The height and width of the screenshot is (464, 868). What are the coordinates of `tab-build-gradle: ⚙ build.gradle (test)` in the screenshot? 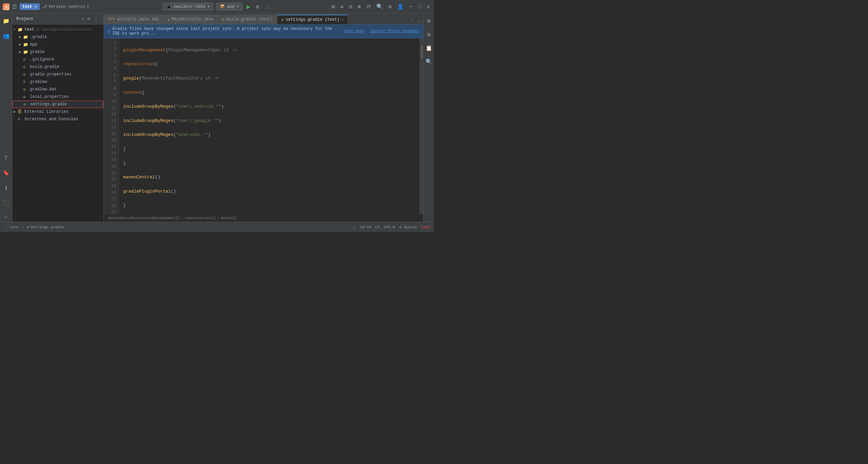 It's located at (248, 19).